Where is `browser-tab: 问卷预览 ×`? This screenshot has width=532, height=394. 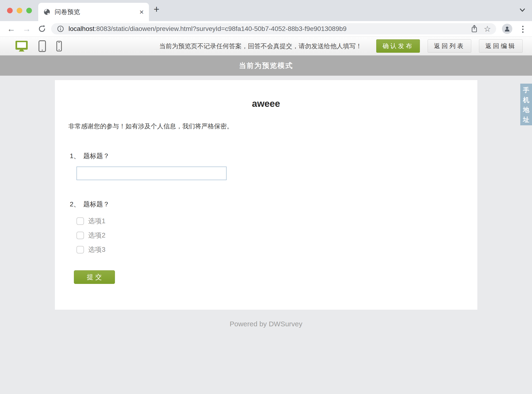
browser-tab: 问卷预览 × is located at coordinates (94, 12).